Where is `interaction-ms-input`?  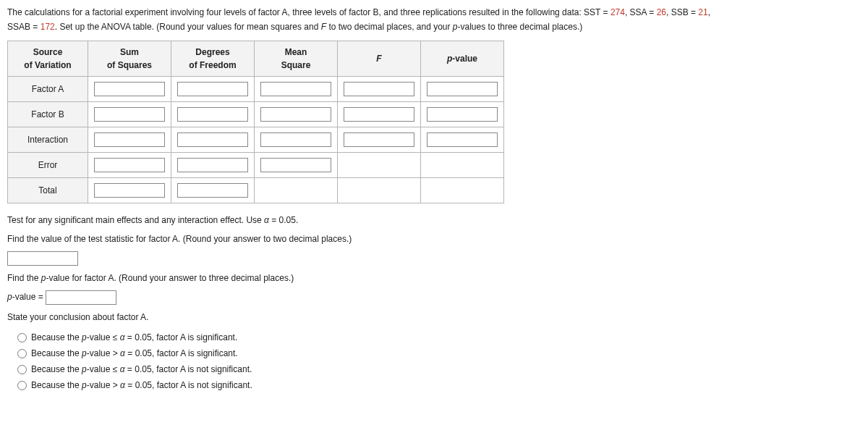 interaction-ms-input is located at coordinates (296, 140).